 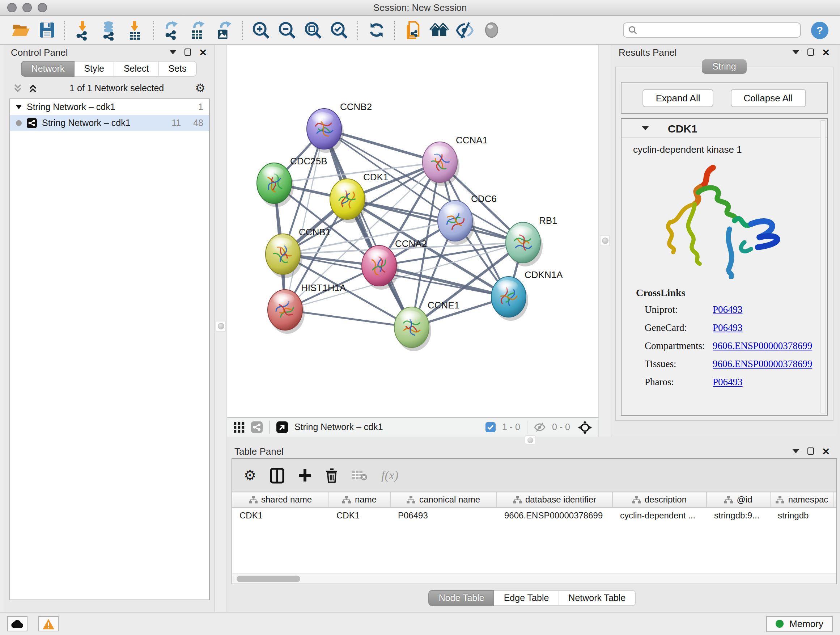 What do you see at coordinates (455, 160) in the screenshot?
I see `network-node-CCNA1: CCNA1` at bounding box center [455, 160].